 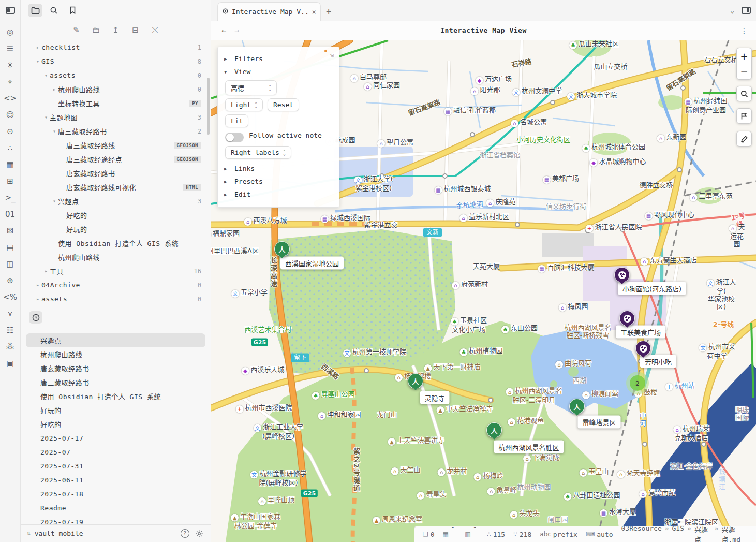 I want to click on search-icon, so click(x=54, y=10).